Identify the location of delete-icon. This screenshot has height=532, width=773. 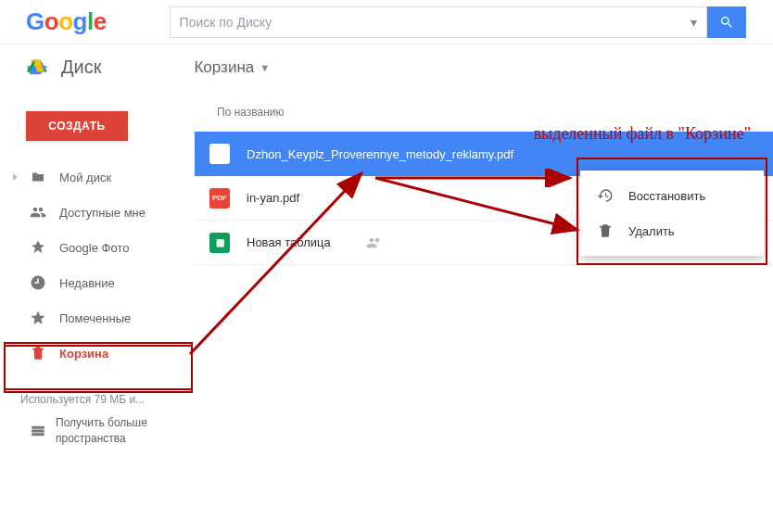
(605, 231).